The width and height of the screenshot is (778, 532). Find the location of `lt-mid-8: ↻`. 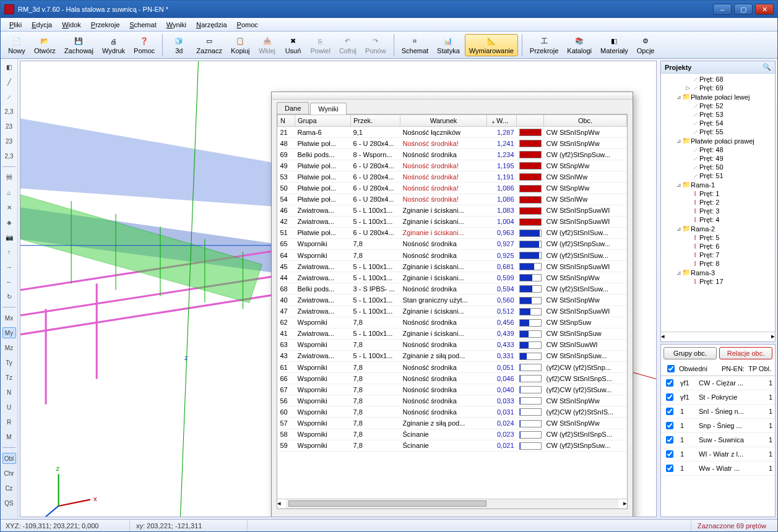

lt-mid-8: ↻ is located at coordinates (9, 296).